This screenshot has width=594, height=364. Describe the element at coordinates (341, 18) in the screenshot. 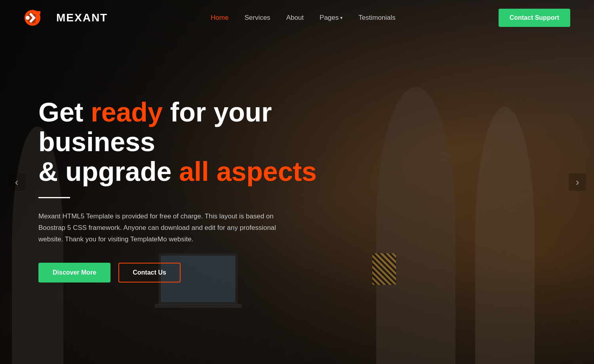

I see `chevron-down-icon: ▾` at that location.